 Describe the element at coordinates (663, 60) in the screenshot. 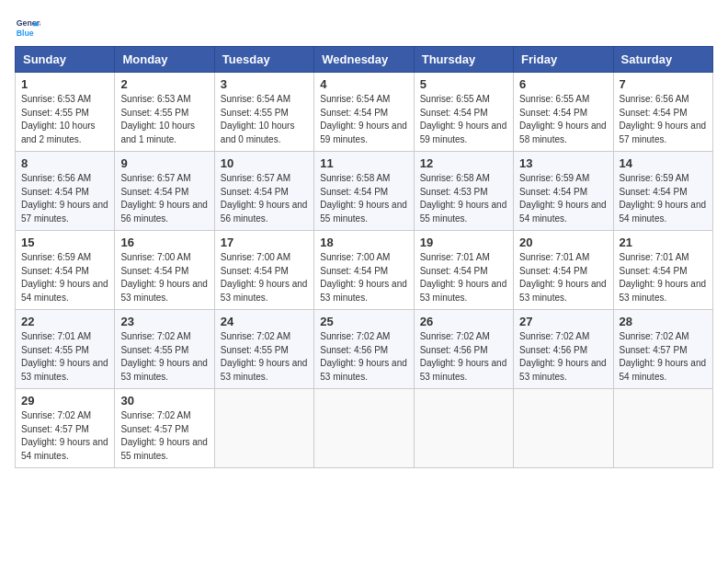

I see `weekday-header-saturday: Saturday` at that location.